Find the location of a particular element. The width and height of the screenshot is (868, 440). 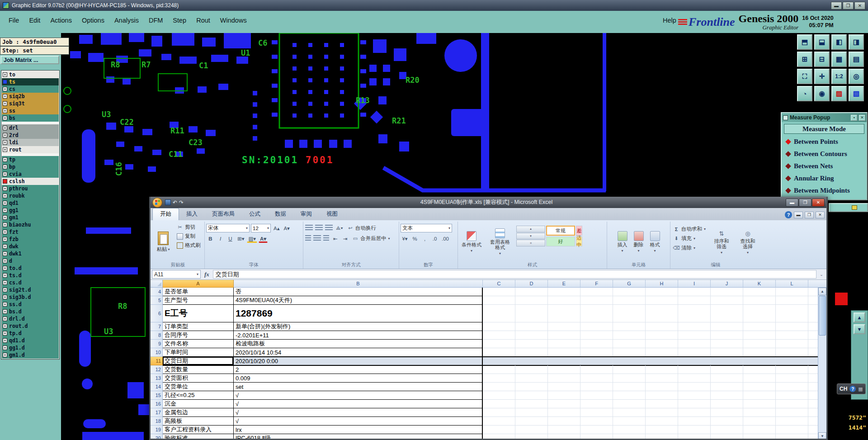

cell-H11 is located at coordinates (662, 361).